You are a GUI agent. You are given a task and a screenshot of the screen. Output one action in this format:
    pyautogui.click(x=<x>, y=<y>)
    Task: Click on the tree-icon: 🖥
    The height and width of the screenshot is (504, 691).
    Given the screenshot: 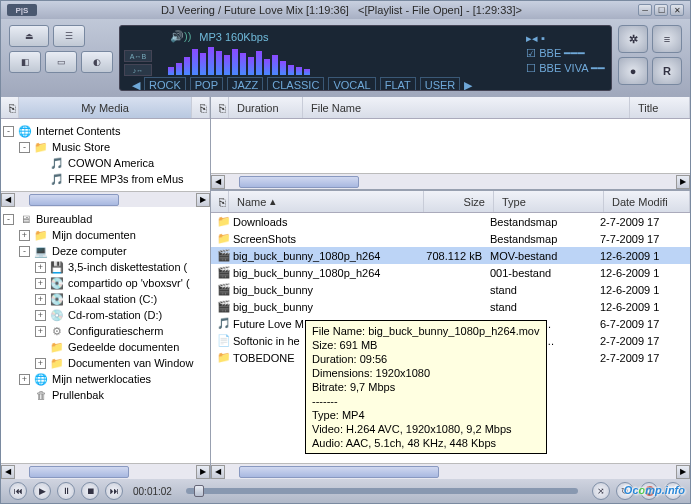 What is the action you would take?
    pyautogui.click(x=25, y=219)
    